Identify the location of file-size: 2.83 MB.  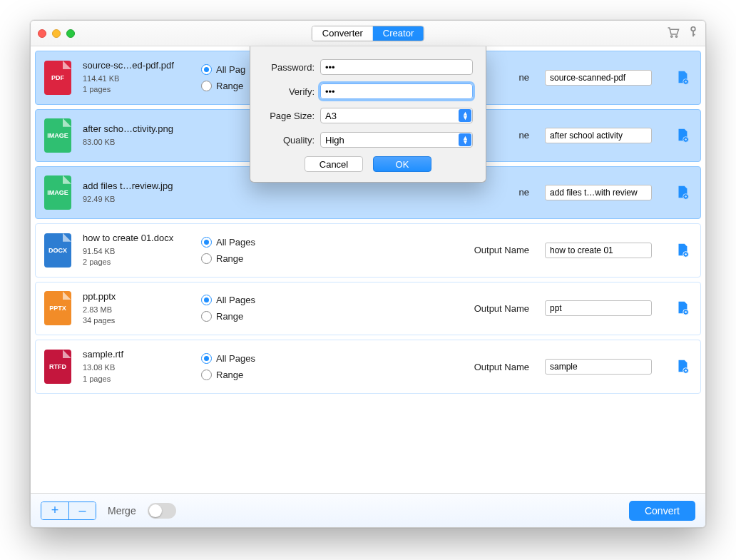
(136, 310).